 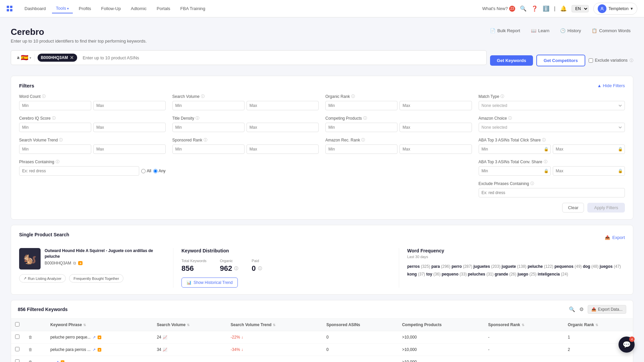 What do you see at coordinates (55, 127) in the screenshot?
I see `cerebro-iq-min` at bounding box center [55, 127].